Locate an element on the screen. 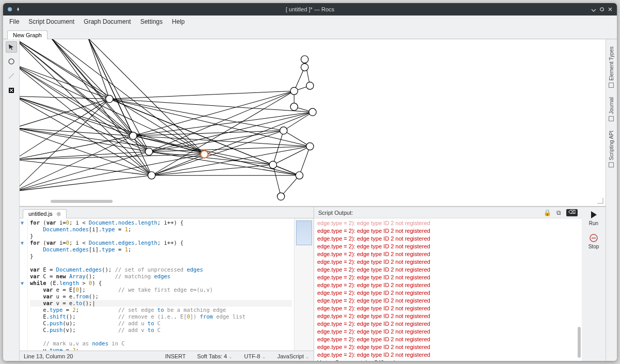 The image size is (620, 364). script-tabstrip: untitled.js ⊗ is located at coordinates (166, 213).